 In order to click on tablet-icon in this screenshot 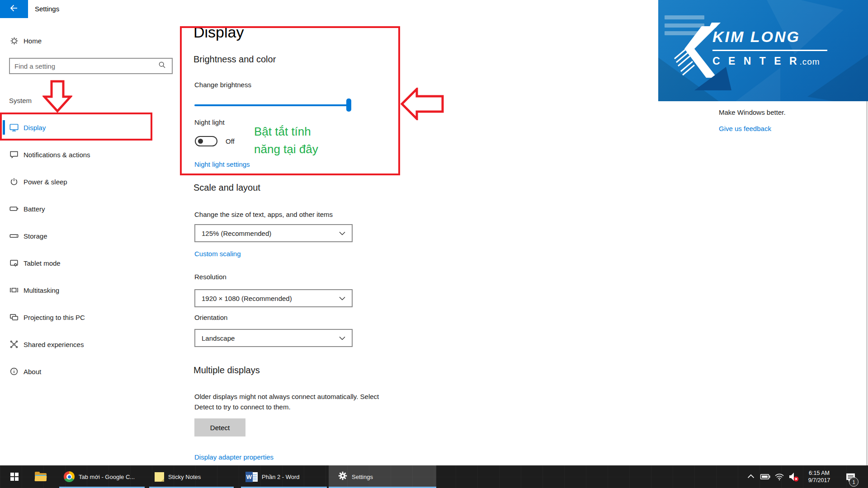, I will do `click(14, 263)`.